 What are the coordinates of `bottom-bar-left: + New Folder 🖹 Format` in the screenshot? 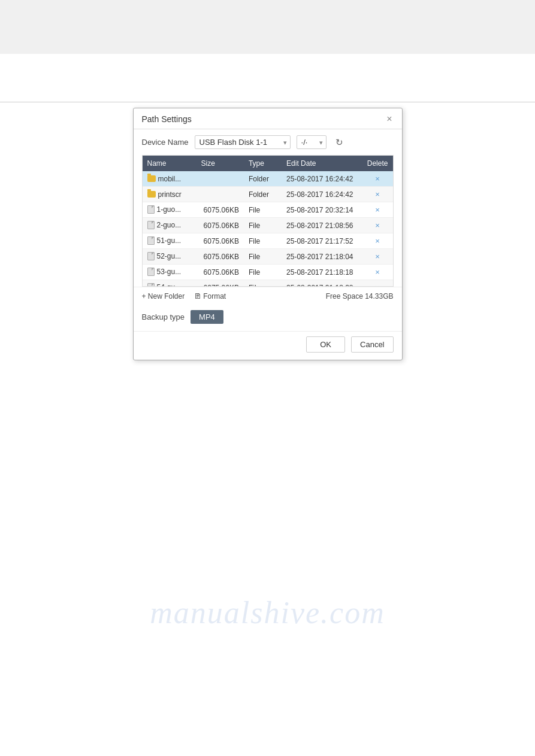 It's located at (185, 296).